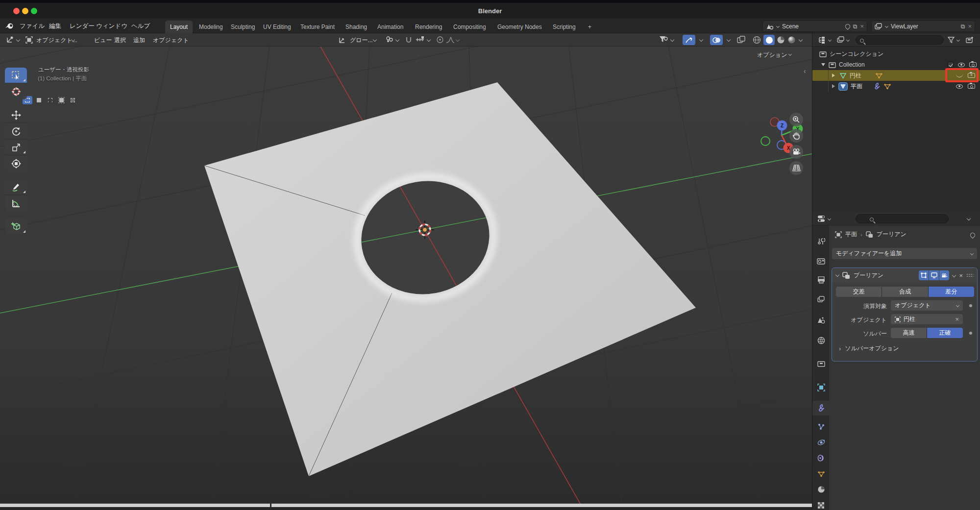 The width and height of the screenshot is (980, 510). Describe the element at coordinates (16, 92) in the screenshot. I see `tool-cursor-button` at that location.